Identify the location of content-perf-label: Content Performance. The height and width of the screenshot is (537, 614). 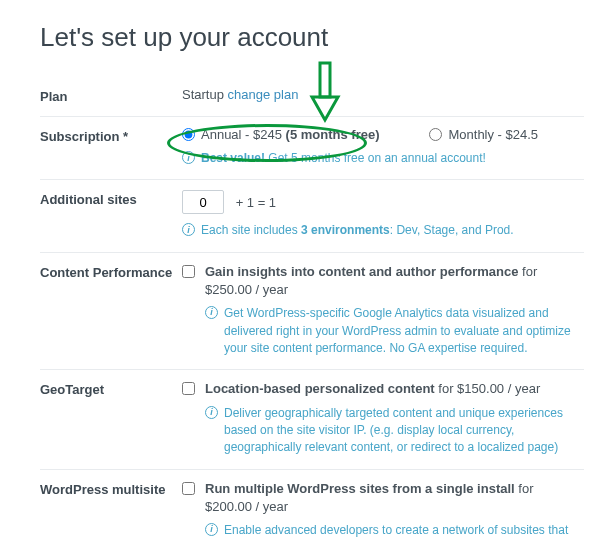
(111, 272).